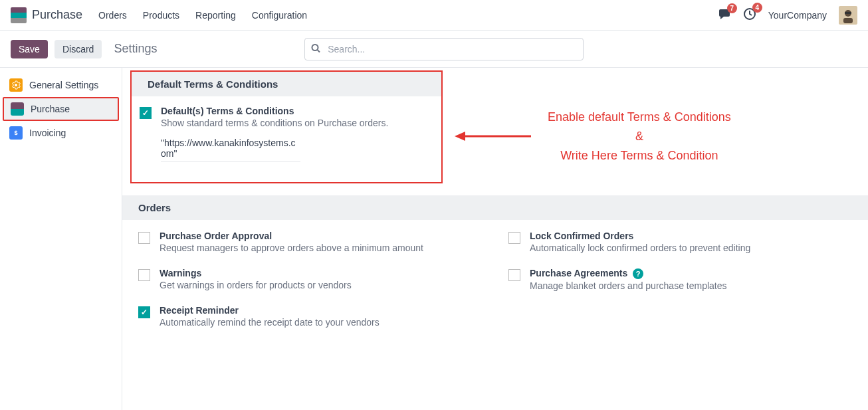 The image size is (868, 410). I want to click on nav-reporting: Reporting, so click(215, 15).